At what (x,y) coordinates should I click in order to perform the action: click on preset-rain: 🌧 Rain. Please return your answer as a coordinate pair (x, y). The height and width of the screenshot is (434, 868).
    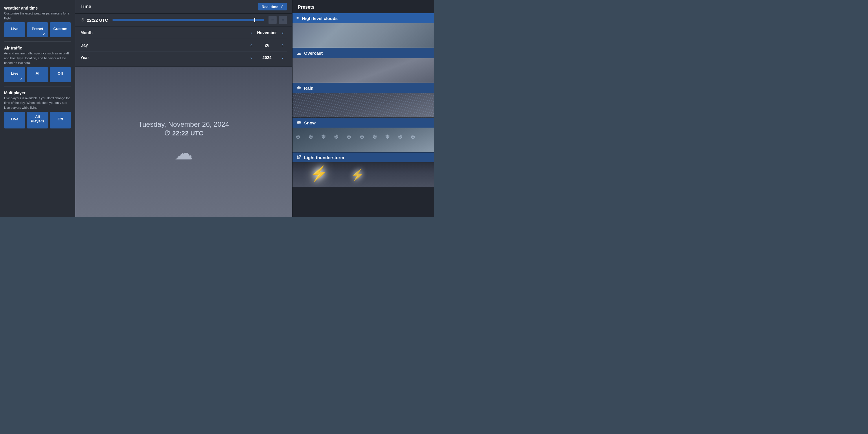
    Looking at the image, I should click on (363, 100).